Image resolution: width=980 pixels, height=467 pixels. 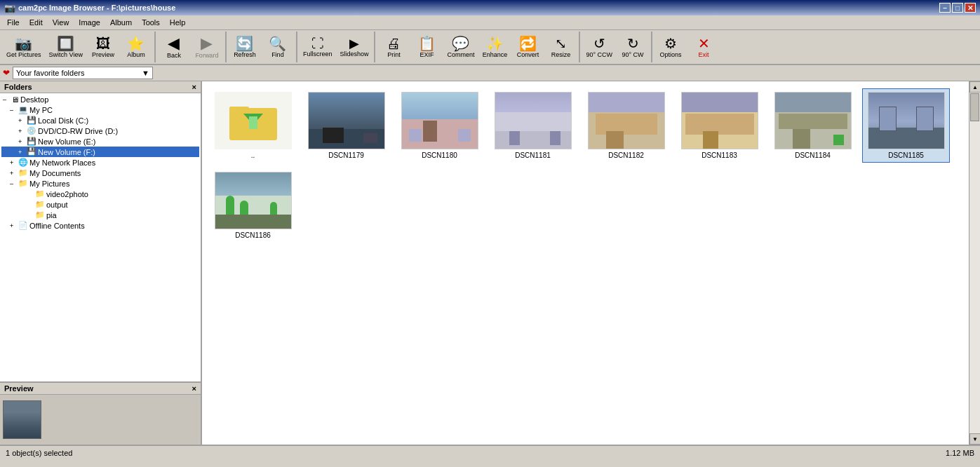 I want to click on options-button: ⚙ Options, so click(x=671, y=48).